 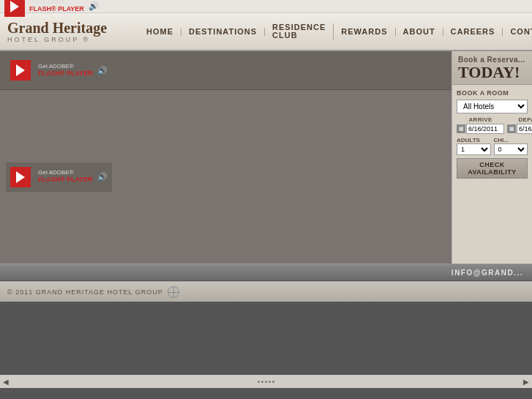 What do you see at coordinates (511, 141) in the screenshot?
I see `children-label: CHI...` at bounding box center [511, 141].